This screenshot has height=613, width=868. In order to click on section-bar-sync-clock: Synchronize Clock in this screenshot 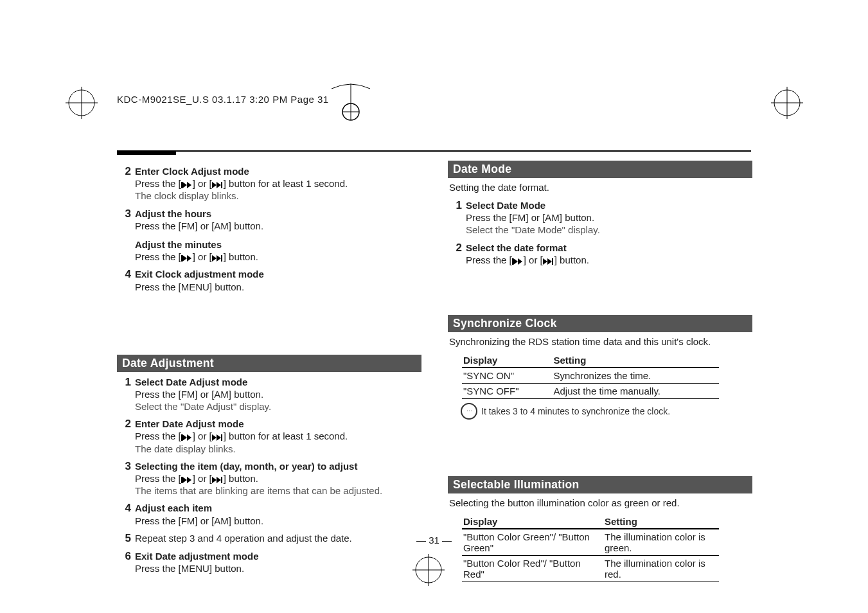, I will do `click(600, 324)`.